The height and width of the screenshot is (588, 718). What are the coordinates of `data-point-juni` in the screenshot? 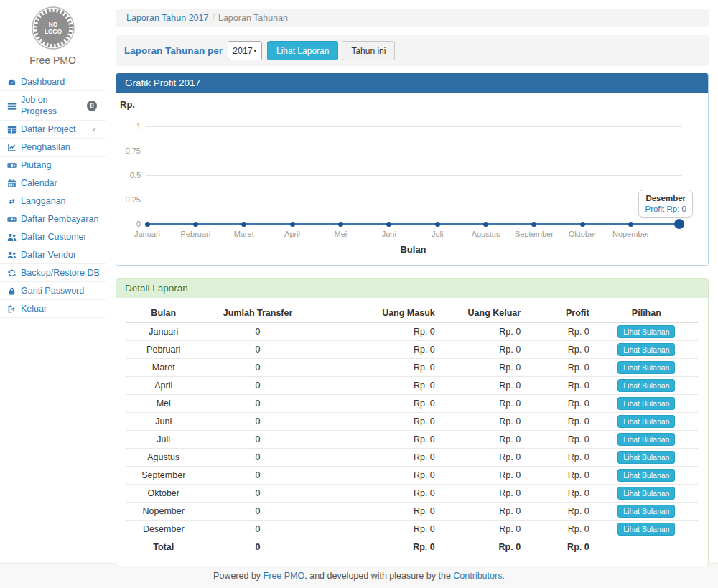 It's located at (389, 224).